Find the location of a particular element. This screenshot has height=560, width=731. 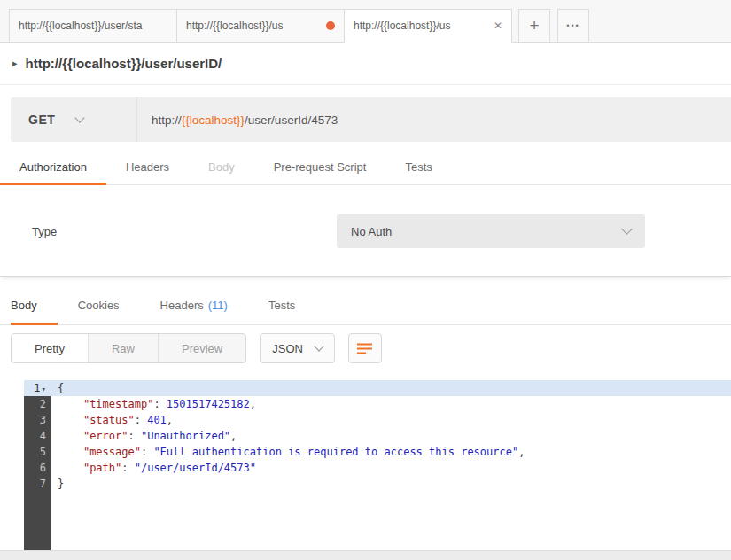

auth-type-label: Type is located at coordinates (184, 232).